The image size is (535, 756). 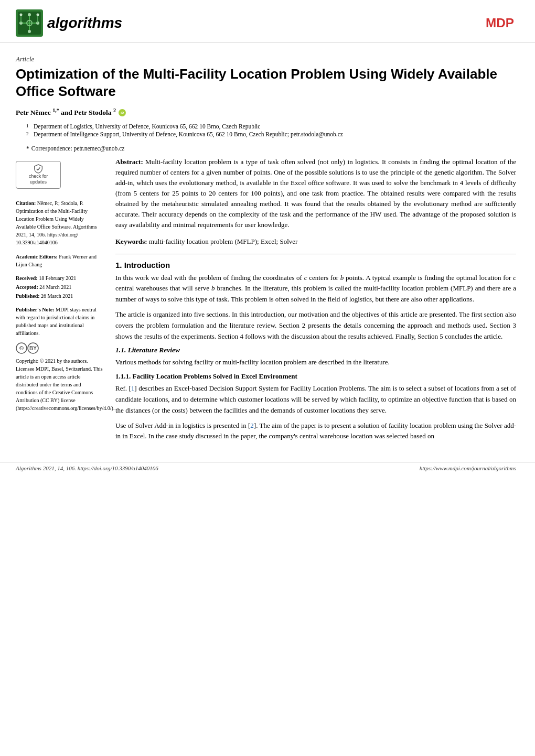 What do you see at coordinates (27, 278) in the screenshot?
I see `received-label: Received:` at bounding box center [27, 278].